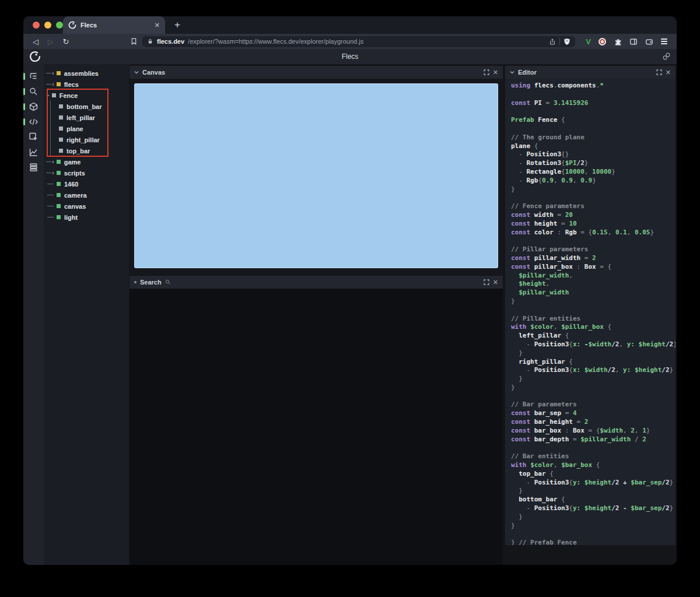  Describe the element at coordinates (34, 167) in the screenshot. I see `panel-toggle-queries` at that location.